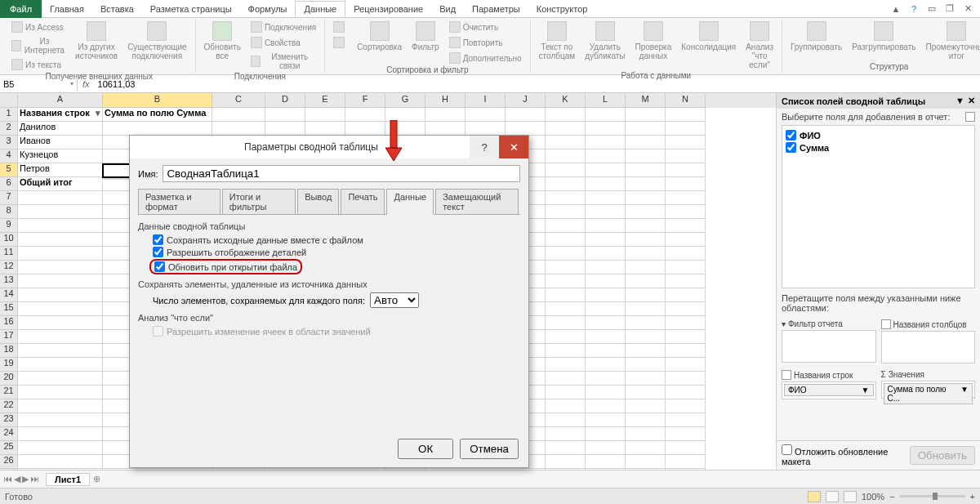 This screenshot has height=504, width=980. What do you see at coordinates (336, 252) in the screenshot?
I see `enable-drilldown-checkbox: Разрешить отображение деталей` at bounding box center [336, 252].